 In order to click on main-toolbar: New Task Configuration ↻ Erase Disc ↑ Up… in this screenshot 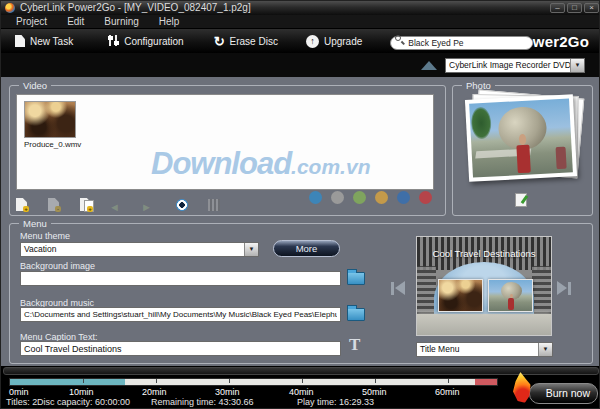, I will do `click(300, 41)`.